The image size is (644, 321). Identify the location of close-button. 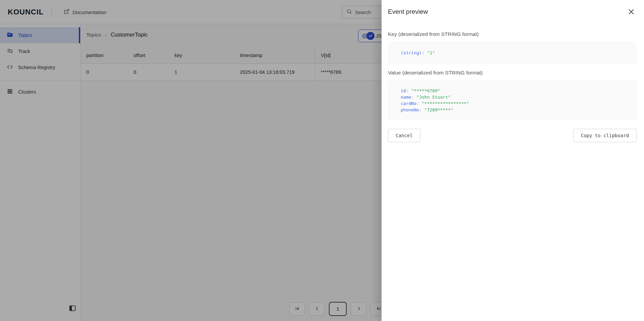
(631, 12).